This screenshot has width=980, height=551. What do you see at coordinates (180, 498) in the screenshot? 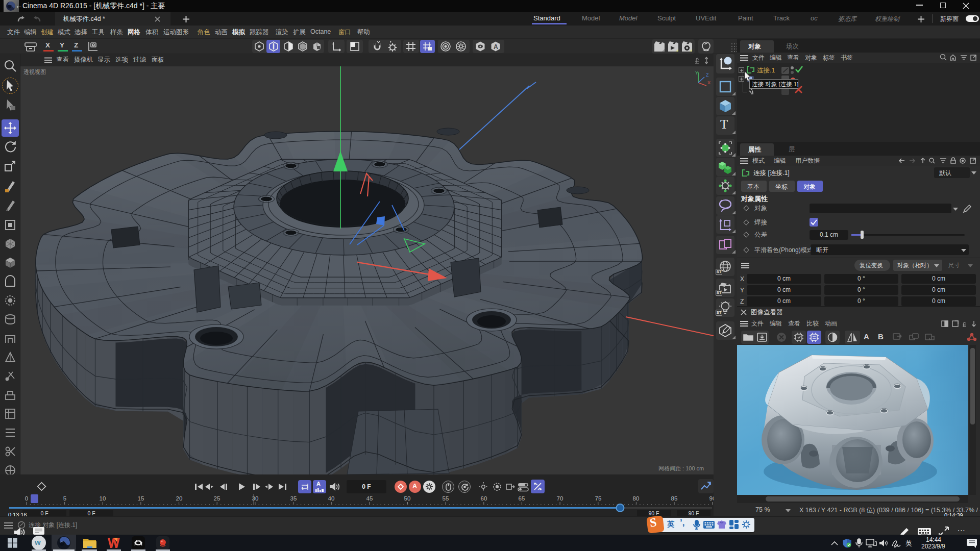
I see `svg-text: 20` at bounding box center [180, 498].